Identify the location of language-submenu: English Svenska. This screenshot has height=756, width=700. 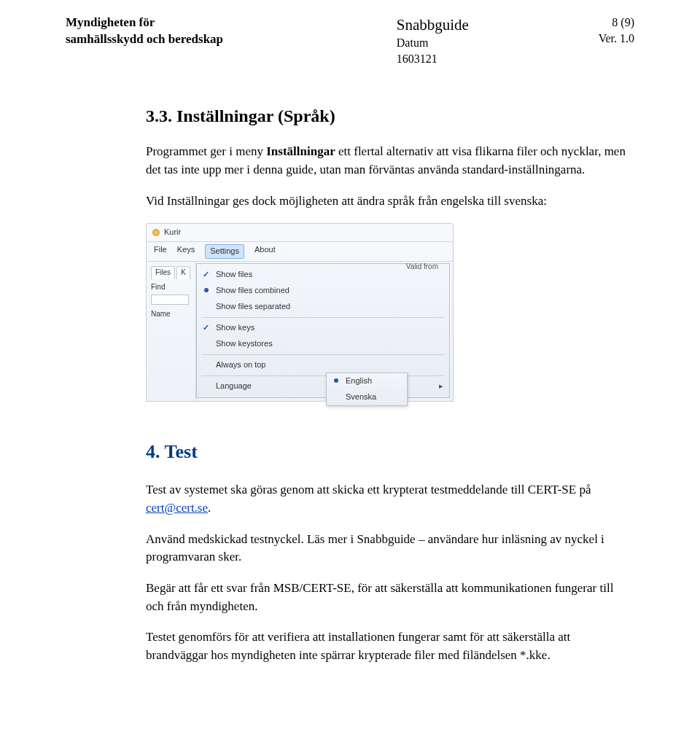
(367, 389).